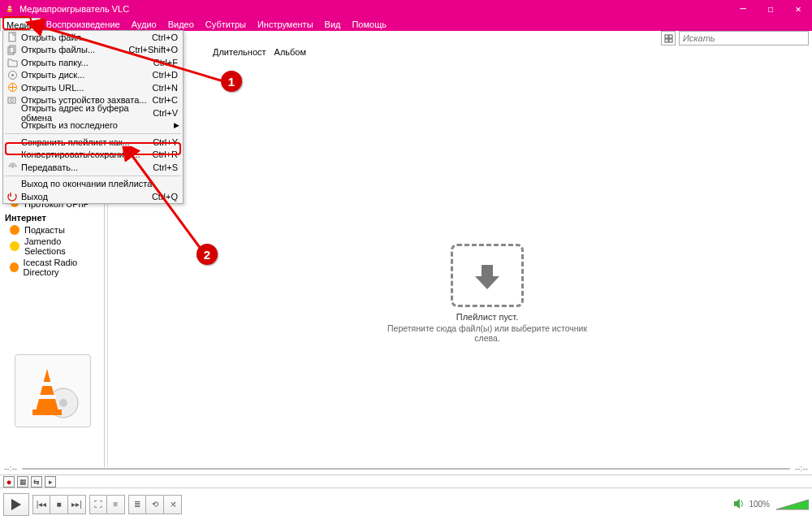 The image size is (812, 520). I want to click on empty-title: Плейлист пуст., so click(487, 317).